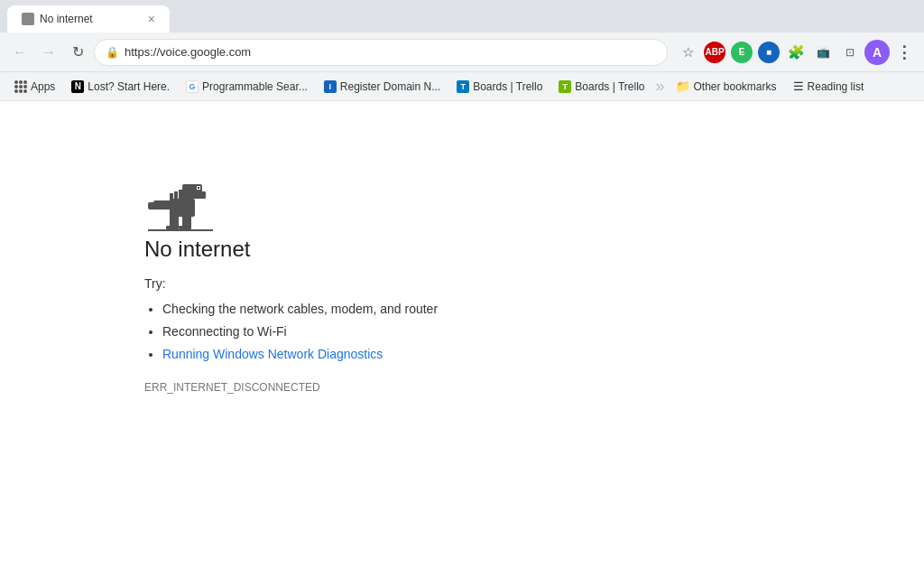 This screenshot has width=924, height=568. I want to click on bookmark-trello1: T Boards | Trello, so click(500, 87).